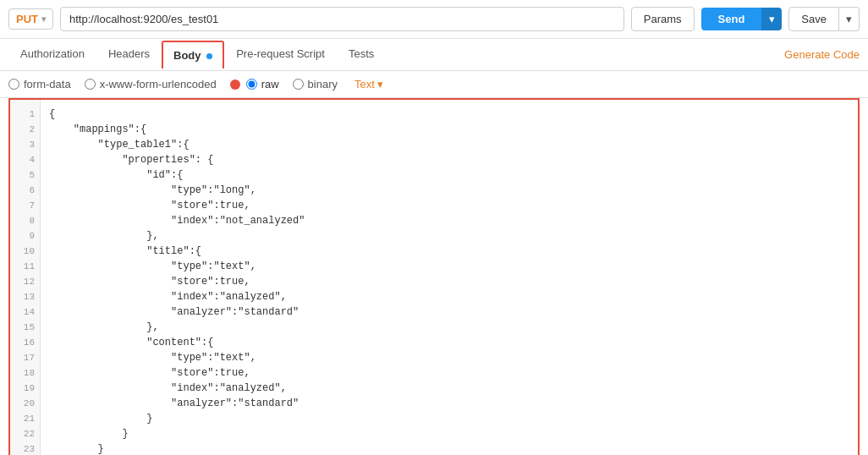 The width and height of the screenshot is (868, 455). What do you see at coordinates (129, 54) in the screenshot?
I see `tab-headers: Headers` at bounding box center [129, 54].